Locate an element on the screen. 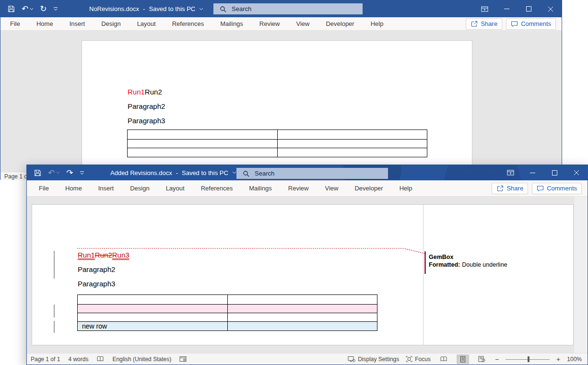  zoom-slider-thumb is located at coordinates (529, 359).